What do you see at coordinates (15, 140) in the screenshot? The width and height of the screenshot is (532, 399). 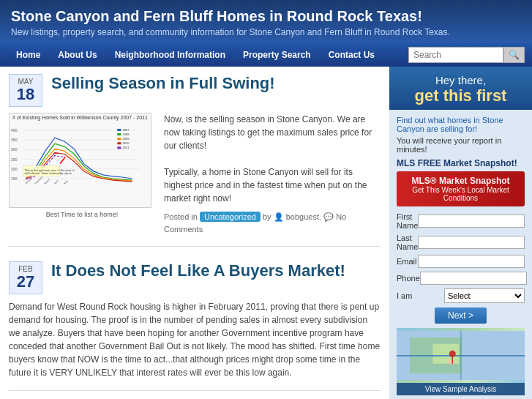 I see `svg-text: 350` at bounding box center [15, 140].